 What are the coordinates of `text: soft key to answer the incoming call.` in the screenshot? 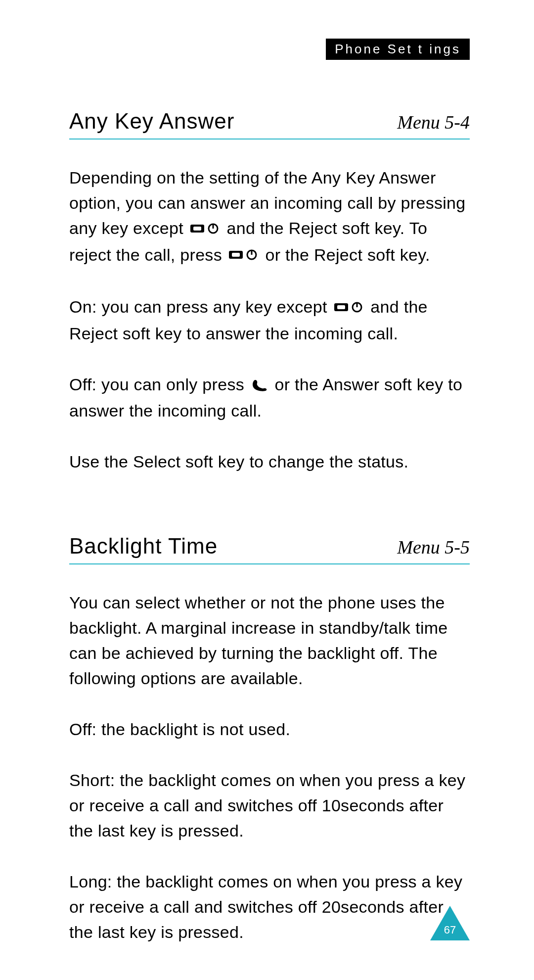 It's located at (258, 333).